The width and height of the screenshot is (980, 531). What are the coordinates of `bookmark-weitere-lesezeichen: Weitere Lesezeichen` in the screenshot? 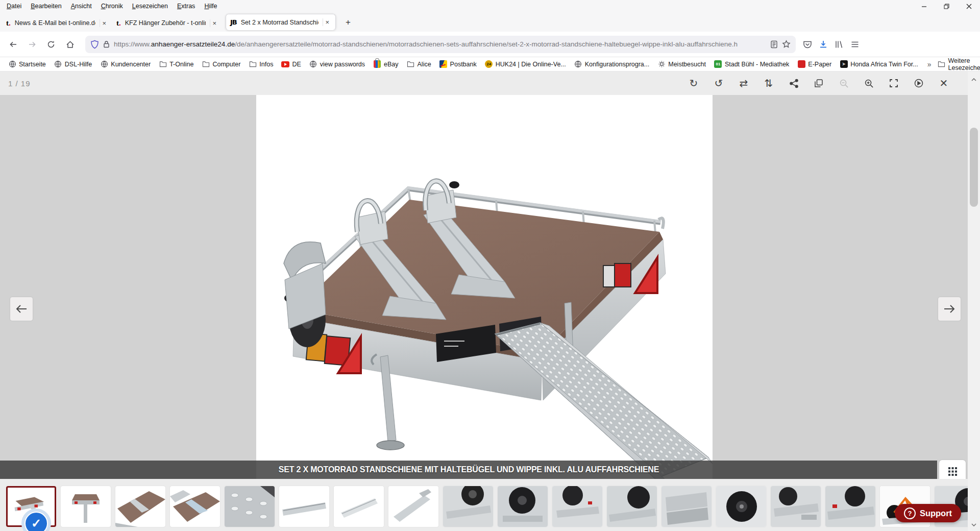 It's located at (959, 64).